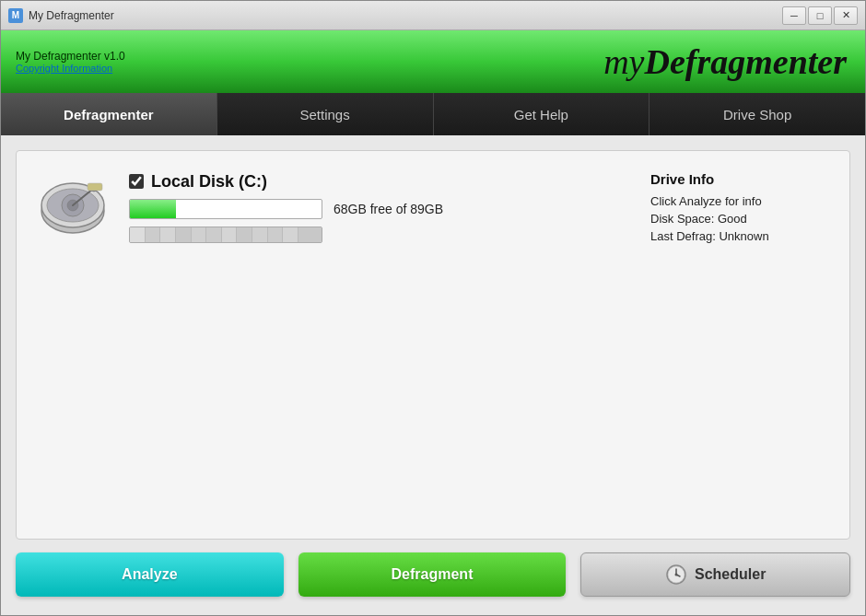 This screenshot has height=616, width=866. I want to click on logo-my: my, so click(624, 62).